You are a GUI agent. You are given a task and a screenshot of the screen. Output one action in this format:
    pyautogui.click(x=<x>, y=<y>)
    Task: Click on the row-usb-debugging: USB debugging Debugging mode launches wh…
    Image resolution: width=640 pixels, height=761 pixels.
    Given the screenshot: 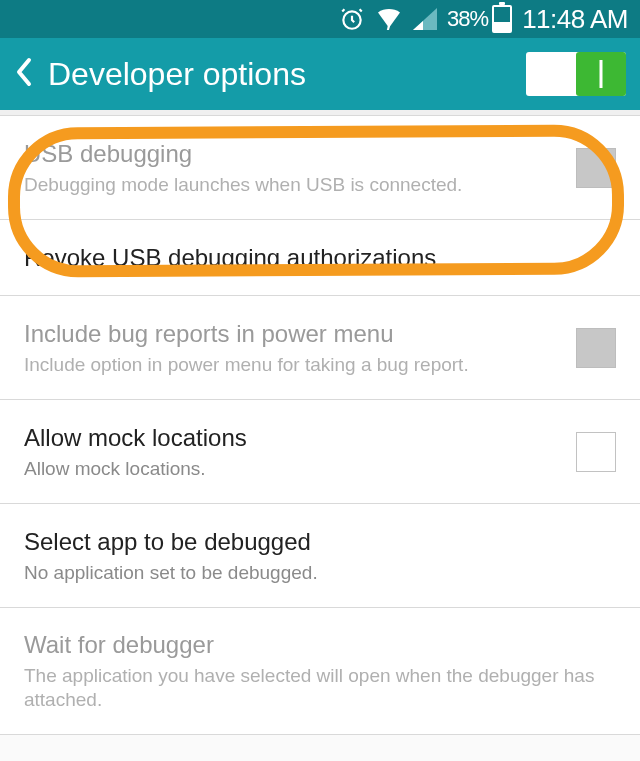 What is the action you would take?
    pyautogui.click(x=320, y=168)
    